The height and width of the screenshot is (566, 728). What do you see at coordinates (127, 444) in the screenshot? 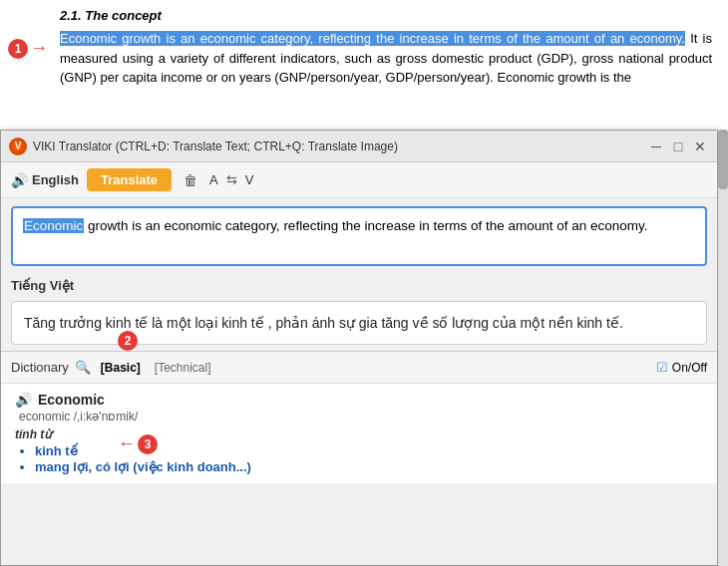
I see `arrow-left-3: ←` at bounding box center [127, 444].